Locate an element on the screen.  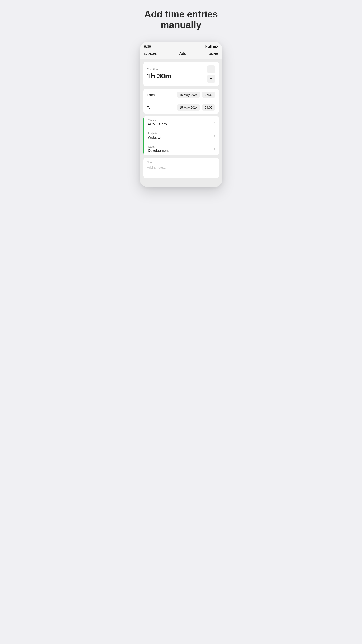
signal-icon is located at coordinates (210, 46).